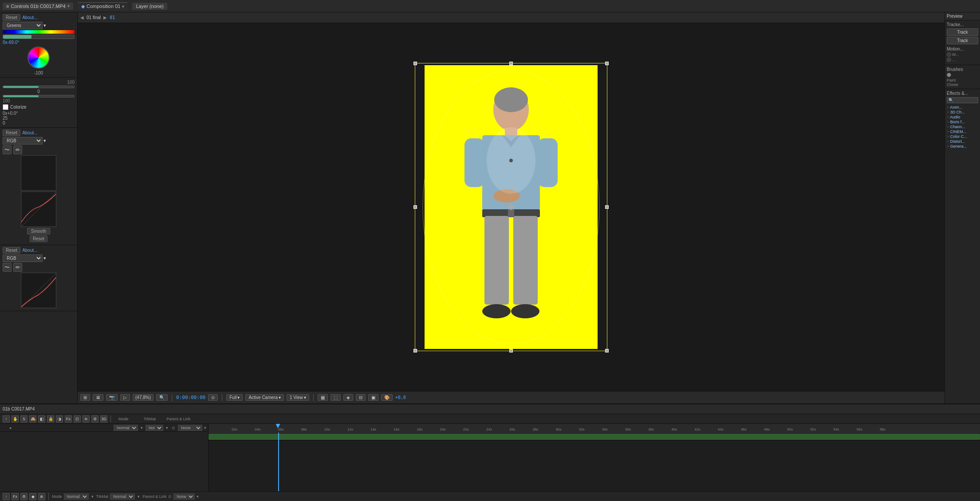 Image resolution: width=980 pixels, height=501 pixels. Describe the element at coordinates (105, 18) in the screenshot. I see `comp-nav-arrow-right: ▶` at that location.